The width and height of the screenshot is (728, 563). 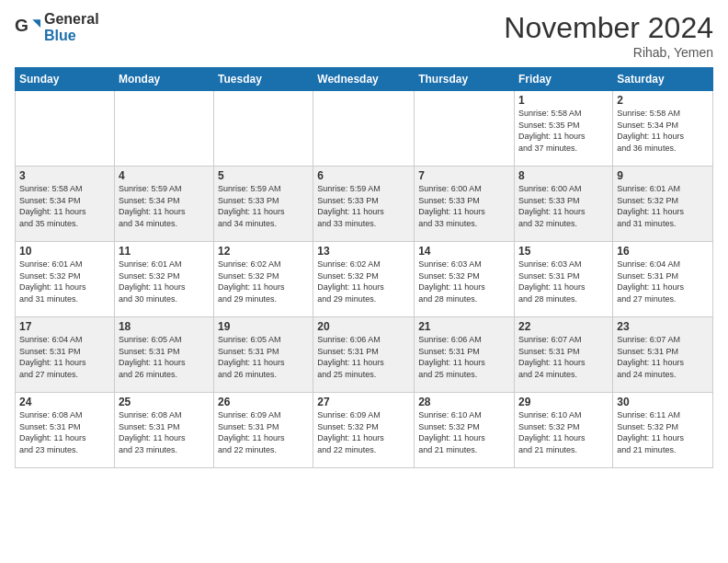 I want to click on day-info: Sunrise: 6:02 AMSunset: 5:32 PMDaylight:…, so click(x=263, y=282).